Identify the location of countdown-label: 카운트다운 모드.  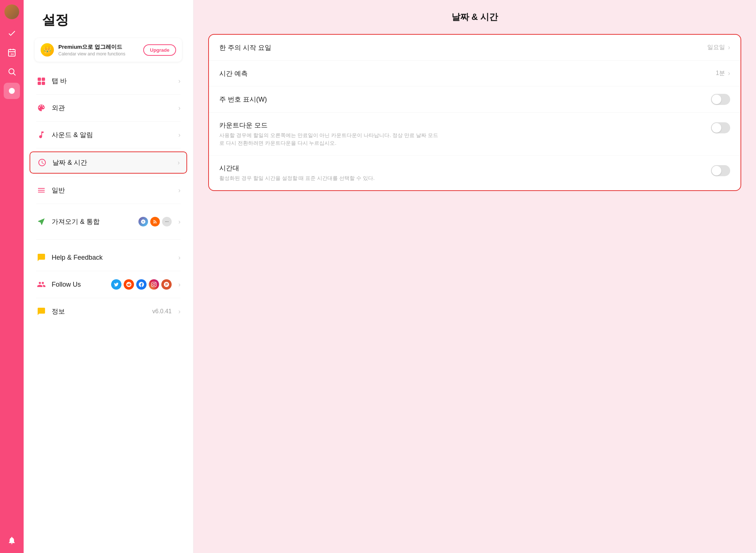
(465, 125).